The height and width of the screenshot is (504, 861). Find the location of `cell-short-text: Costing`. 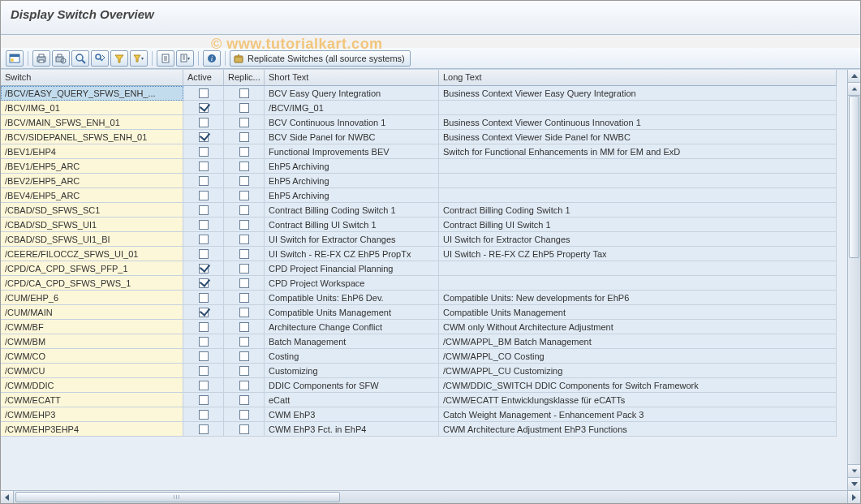

cell-short-text: Costing is located at coordinates (352, 356).